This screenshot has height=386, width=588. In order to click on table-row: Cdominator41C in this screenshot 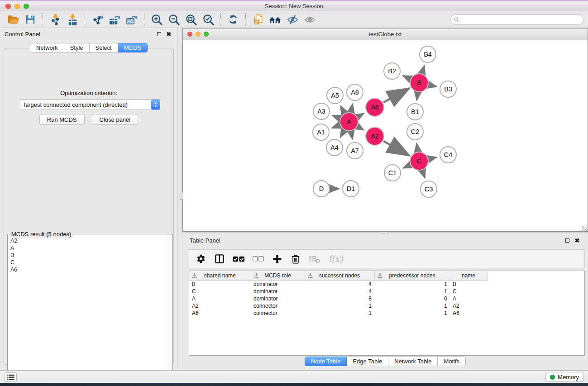, I will do `click(387, 291)`.